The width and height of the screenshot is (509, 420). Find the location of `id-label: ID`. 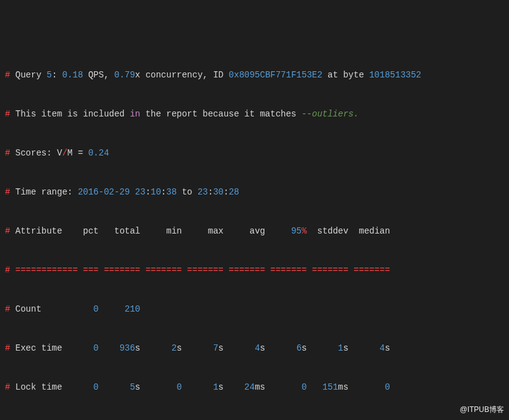

id-label: ID is located at coordinates (218, 75).